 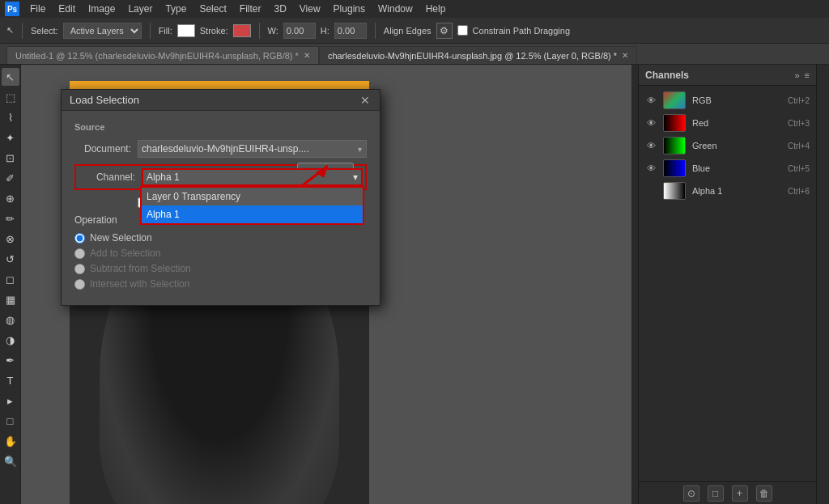 I want to click on marquee-tool: ⬚, so click(x=11, y=97).